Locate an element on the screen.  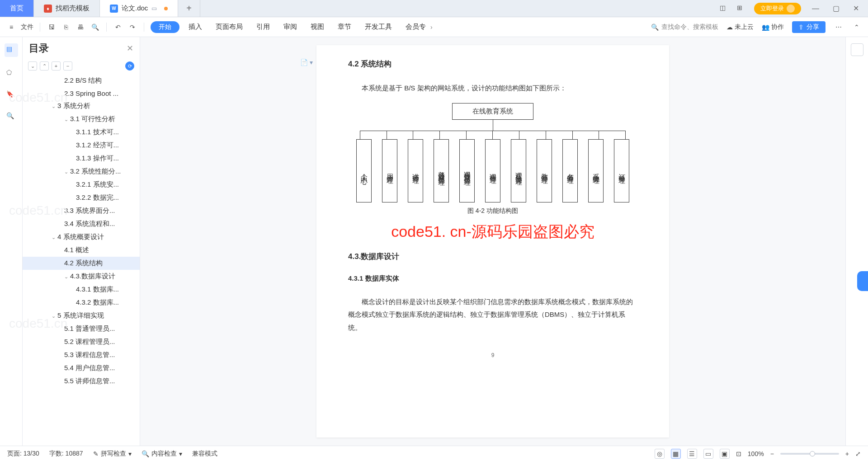
collapse-ribbon-icon: ⌃ is located at coordinates (857, 27).